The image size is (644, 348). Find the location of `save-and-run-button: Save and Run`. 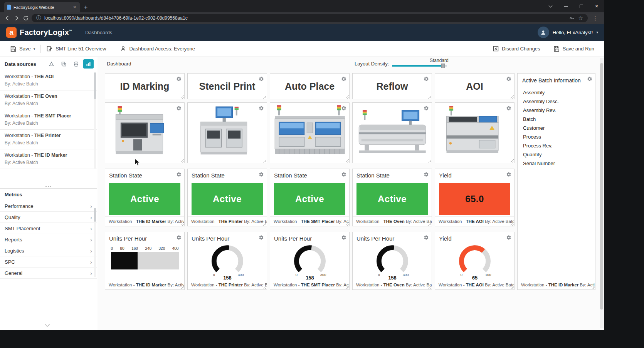

save-and-run-button: Save and Run is located at coordinates (574, 49).